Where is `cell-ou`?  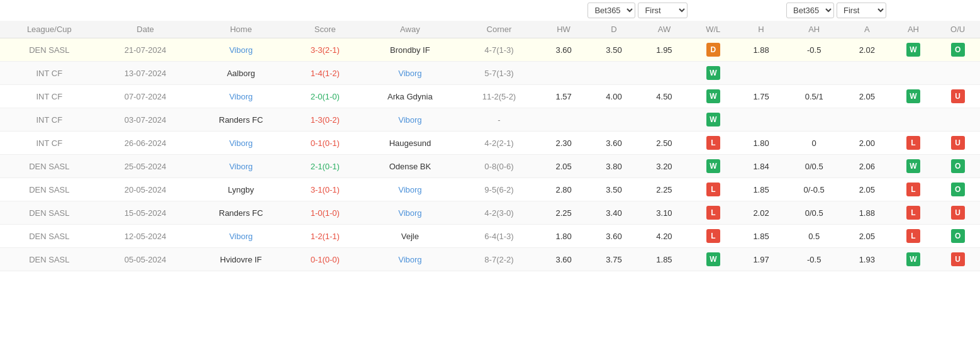
cell-ou is located at coordinates (957, 120).